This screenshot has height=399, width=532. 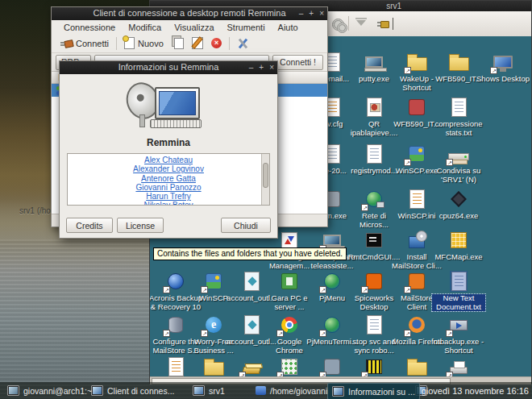 I want to click on menu-modifica: Modifica, so click(x=145, y=27).